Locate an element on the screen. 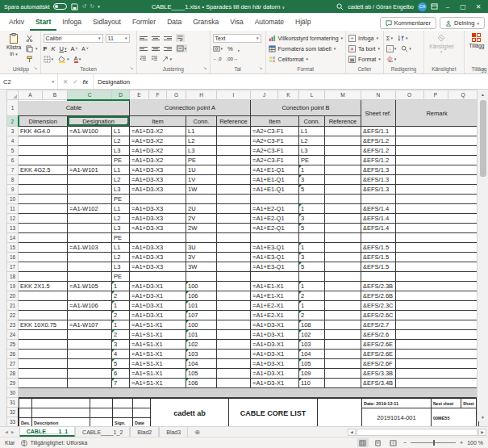 This screenshot has height=448, width=488. conditional-formatting-button: Villkorsstyrd formatering▾ is located at coordinates (306, 38).